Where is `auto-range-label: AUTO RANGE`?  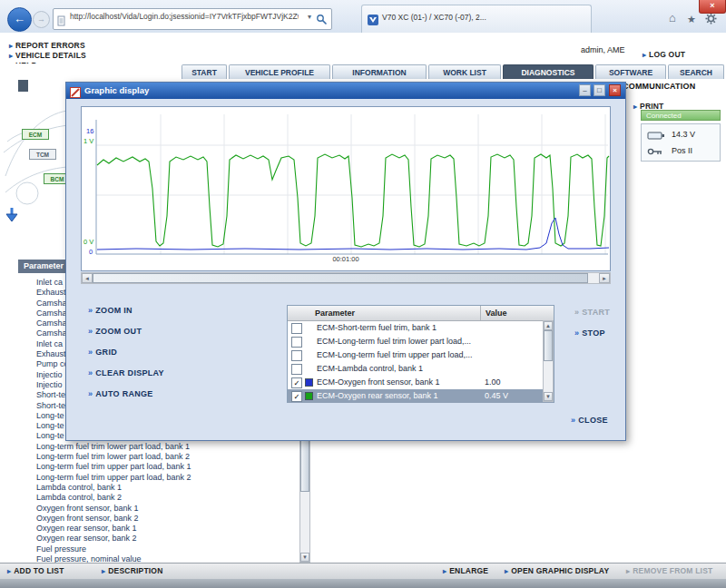 auto-range-label: AUTO RANGE is located at coordinates (123, 394).